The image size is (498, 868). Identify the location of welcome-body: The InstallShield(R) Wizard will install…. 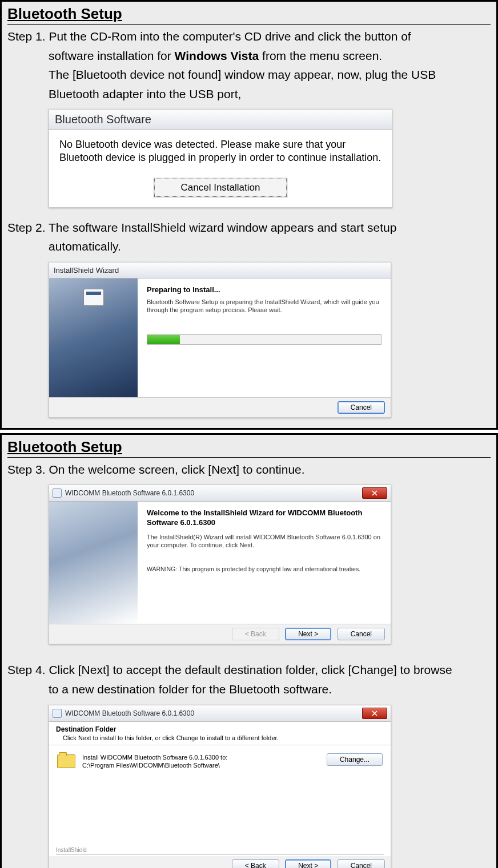
(264, 541).